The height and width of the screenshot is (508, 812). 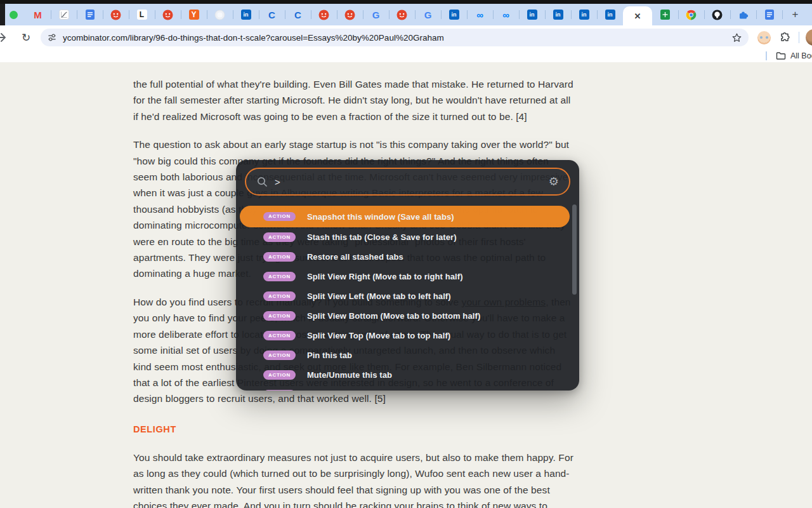 What do you see at coordinates (506, 15) in the screenshot?
I see `meta-icon: ∞` at bounding box center [506, 15].